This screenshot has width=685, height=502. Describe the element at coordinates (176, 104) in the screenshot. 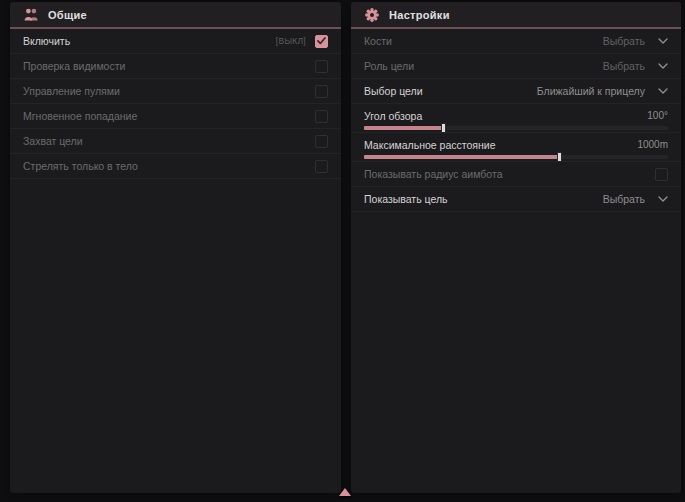

I see `general-rows: Включить [ВЫКЛ] Проверка видимости Управ…` at that location.